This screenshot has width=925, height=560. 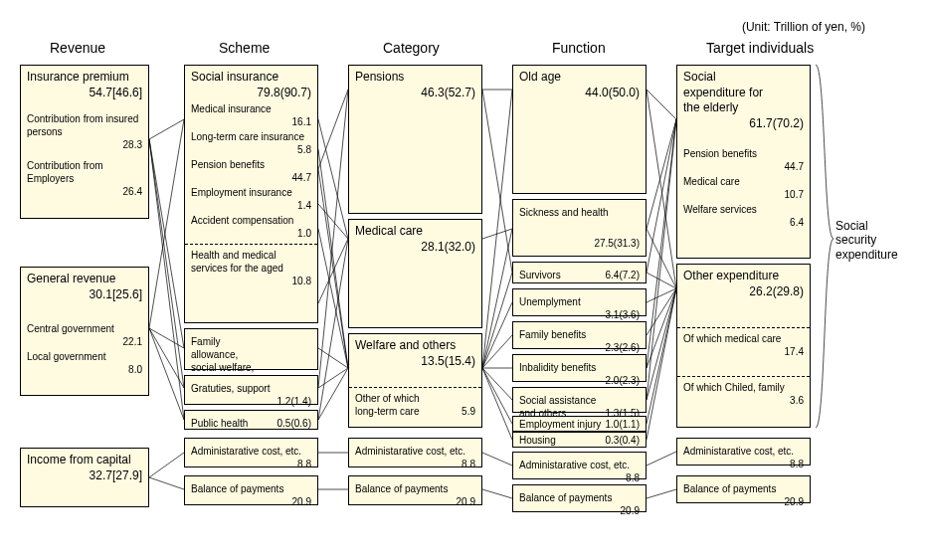 I want to click on welfare-sub-label: Other of which long-term care, so click(x=395, y=405).